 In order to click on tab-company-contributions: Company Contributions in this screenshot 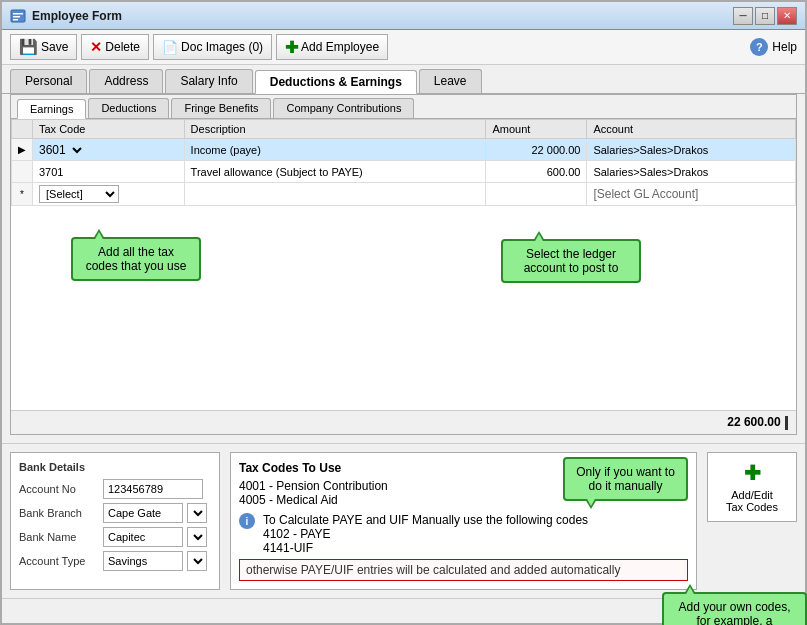, I will do `click(344, 108)`.